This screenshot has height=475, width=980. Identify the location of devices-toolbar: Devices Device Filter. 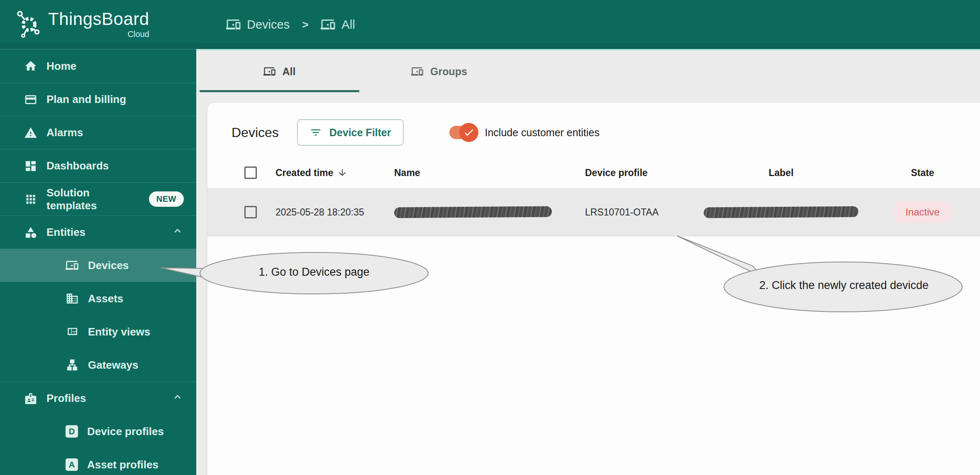
(594, 130).